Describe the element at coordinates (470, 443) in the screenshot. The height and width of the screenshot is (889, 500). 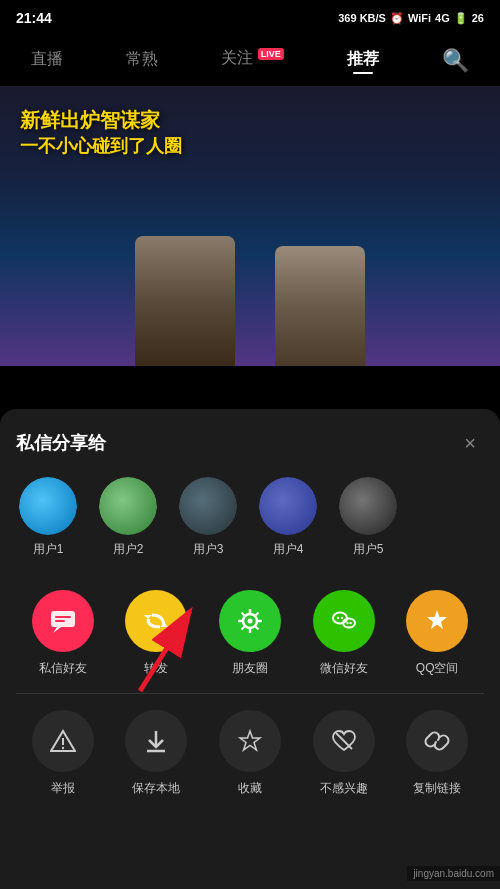
I see `close-button: ×` at that location.